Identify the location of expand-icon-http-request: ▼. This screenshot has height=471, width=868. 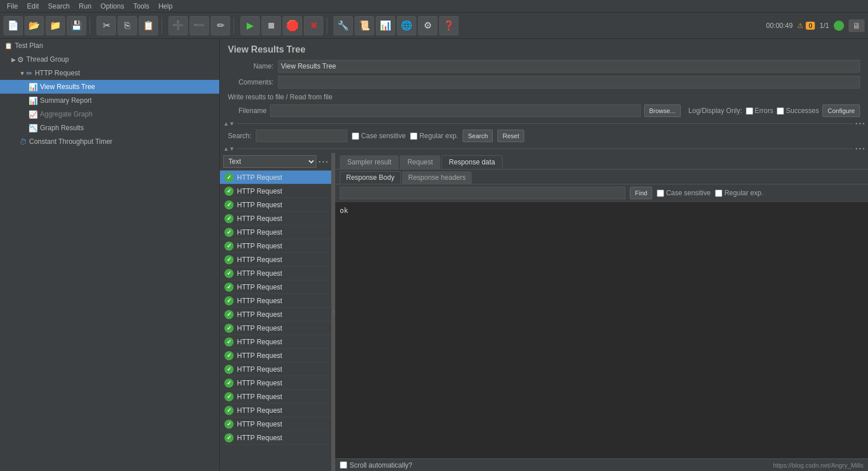
(22, 73).